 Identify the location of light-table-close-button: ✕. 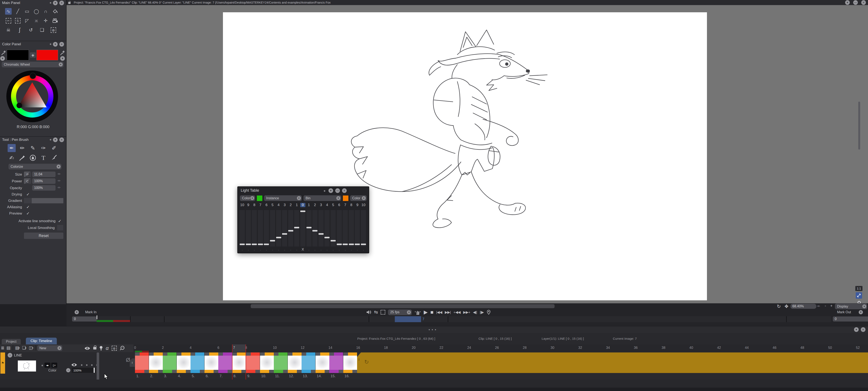
(344, 191).